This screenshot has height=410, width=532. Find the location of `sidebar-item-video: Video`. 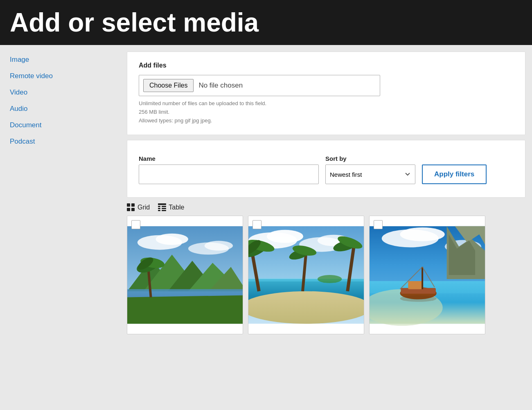

sidebar-item-video: Video is located at coordinates (63, 92).